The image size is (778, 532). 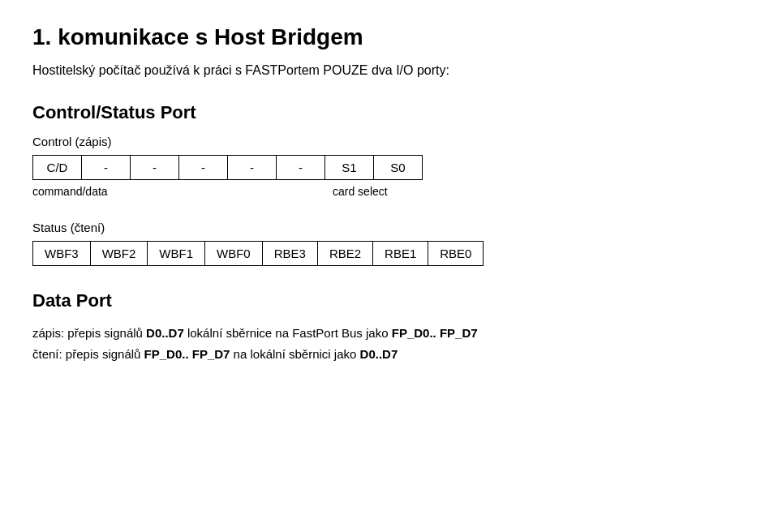 What do you see at coordinates (187, 354) in the screenshot?
I see `read-bold1: FP_D0.. FP_D7` at bounding box center [187, 354].